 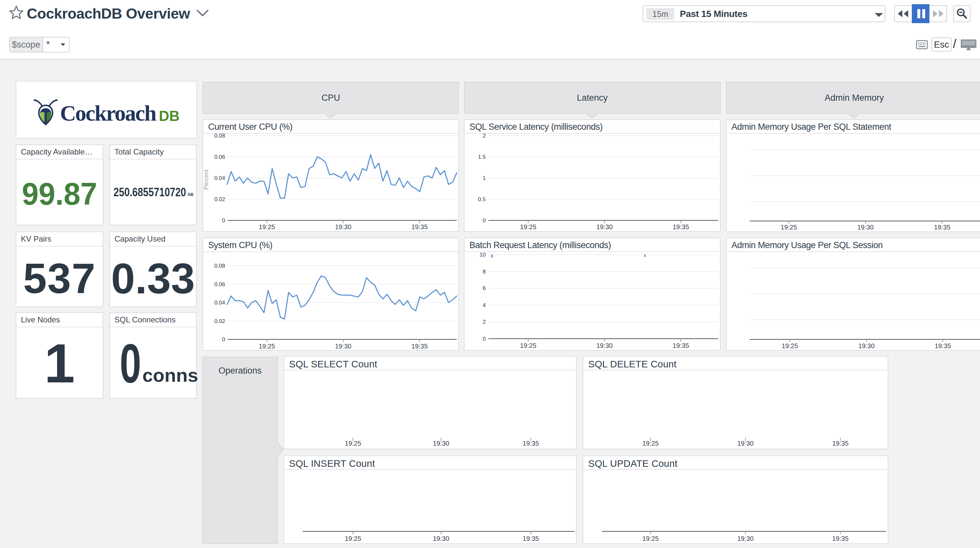 I want to click on svg-text: 6, so click(x=484, y=288).